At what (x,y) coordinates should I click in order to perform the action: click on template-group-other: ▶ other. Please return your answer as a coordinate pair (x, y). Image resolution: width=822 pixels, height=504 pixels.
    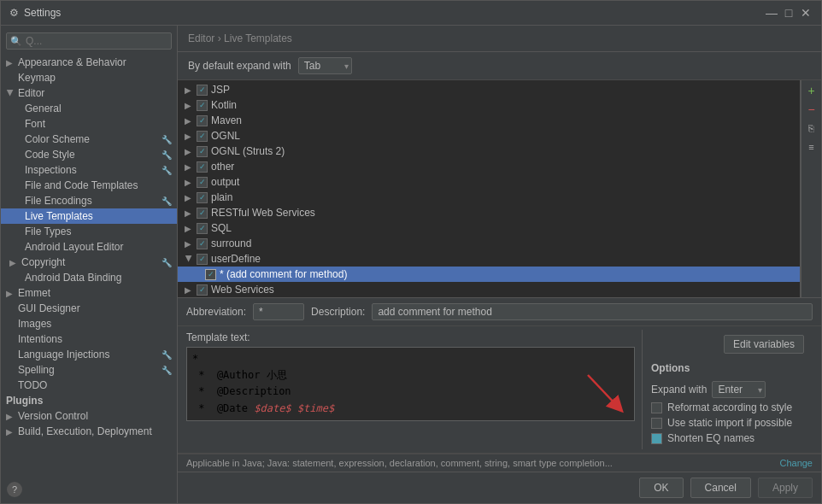
    Looking at the image, I should click on (489, 167).